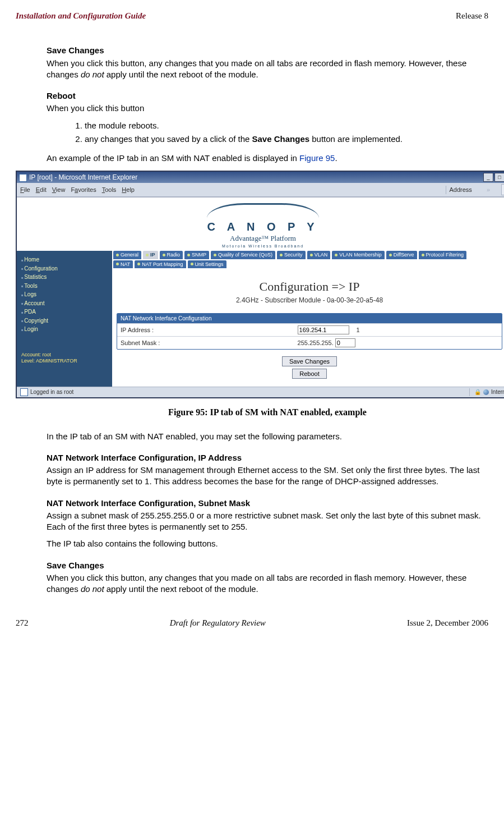  I want to click on save-changes-heading-2: Save Changes, so click(267, 566).